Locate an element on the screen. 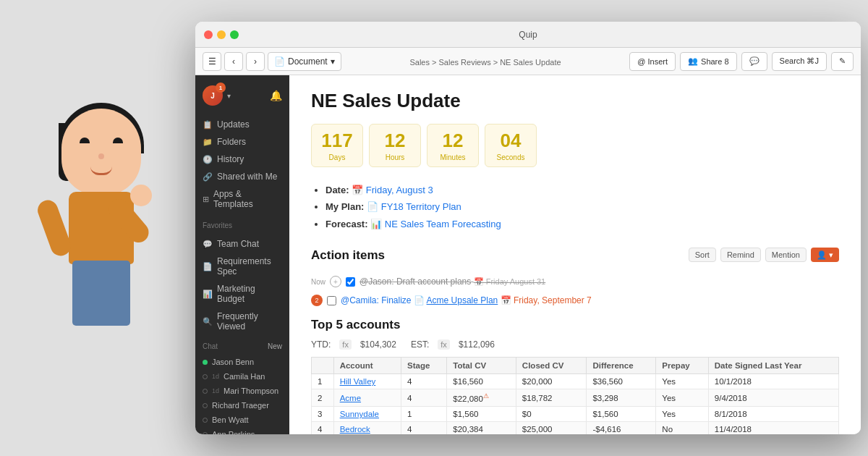 The image size is (868, 456). chat-name: Camila Han is located at coordinates (244, 376).